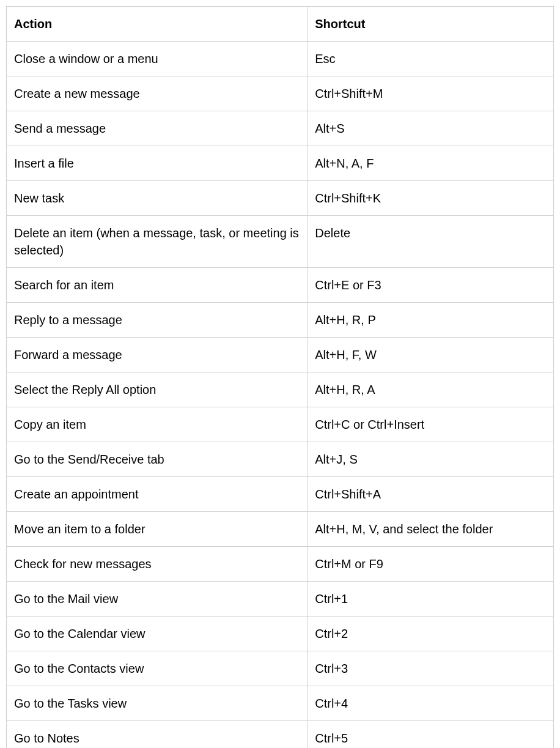 This screenshot has height=748, width=560. Describe the element at coordinates (430, 703) in the screenshot. I see `cell-shortcut: Ctrl+4` at that location.